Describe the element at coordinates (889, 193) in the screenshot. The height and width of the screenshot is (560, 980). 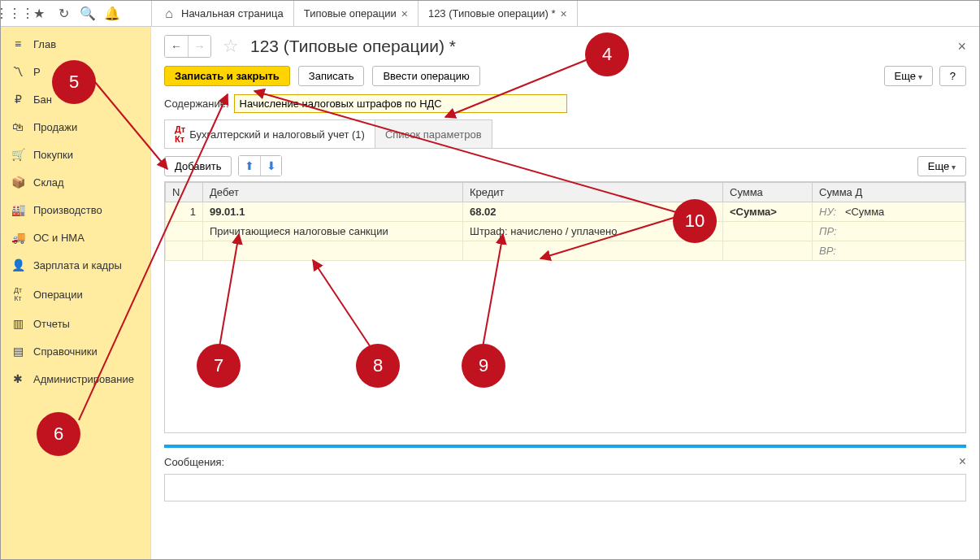
I see `col-sum-d: Сумма Д` at that location.